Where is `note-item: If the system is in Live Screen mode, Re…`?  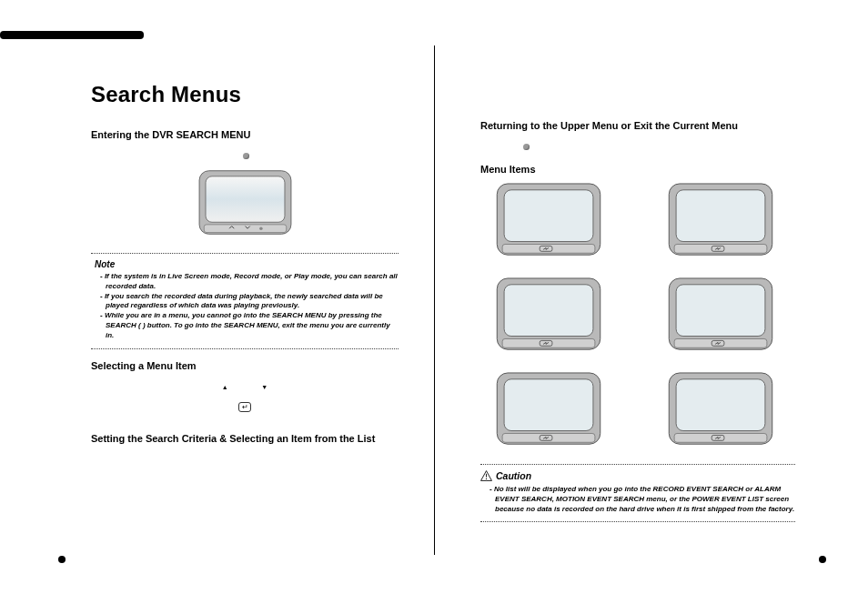
note-item: If the system is in Live Screen mode, Re… is located at coordinates (252, 282).